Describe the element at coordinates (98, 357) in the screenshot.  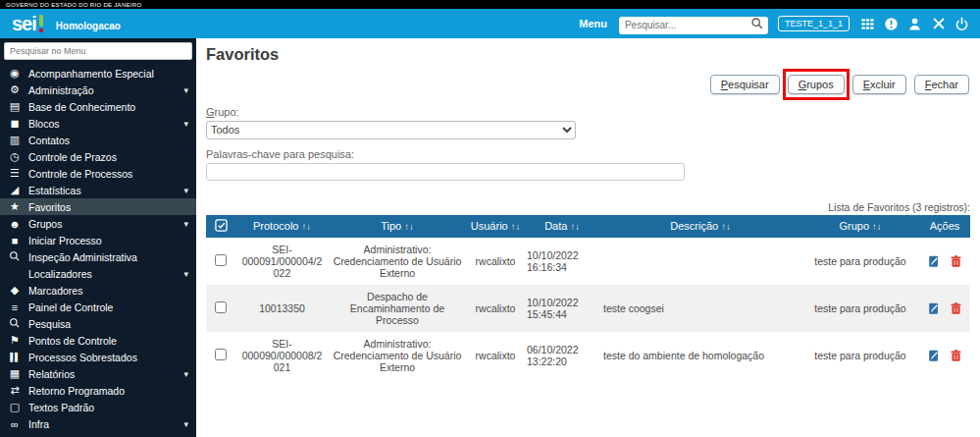
I see `sidebar-item-processos-sobrestados: ▌▌ Processos Sobrestados` at that location.